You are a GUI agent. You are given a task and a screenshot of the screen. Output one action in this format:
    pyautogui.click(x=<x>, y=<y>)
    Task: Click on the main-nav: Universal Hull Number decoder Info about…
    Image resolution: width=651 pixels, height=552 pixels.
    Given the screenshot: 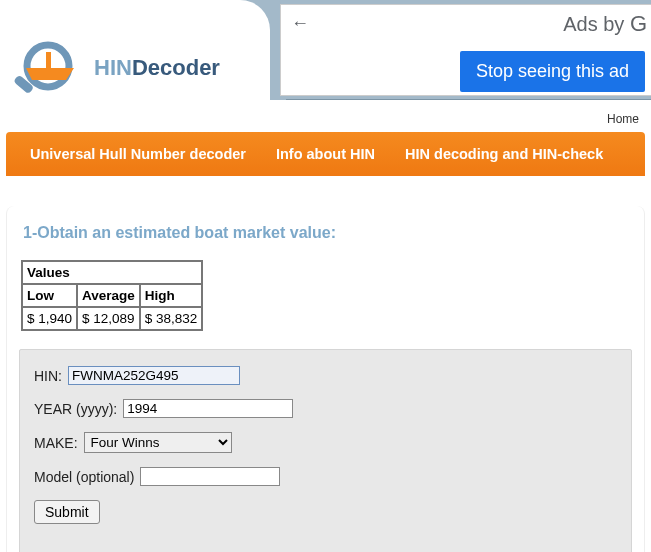 What is the action you would take?
    pyautogui.click(x=326, y=154)
    